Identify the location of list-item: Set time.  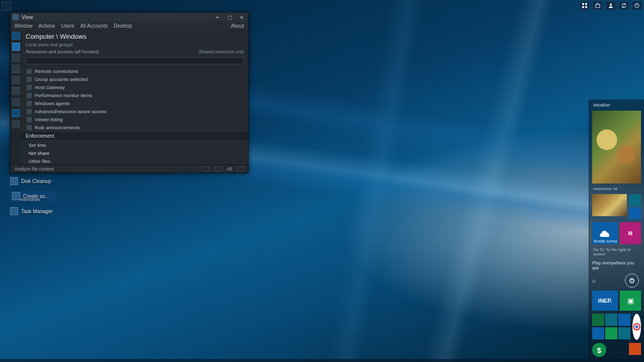
(135, 145).